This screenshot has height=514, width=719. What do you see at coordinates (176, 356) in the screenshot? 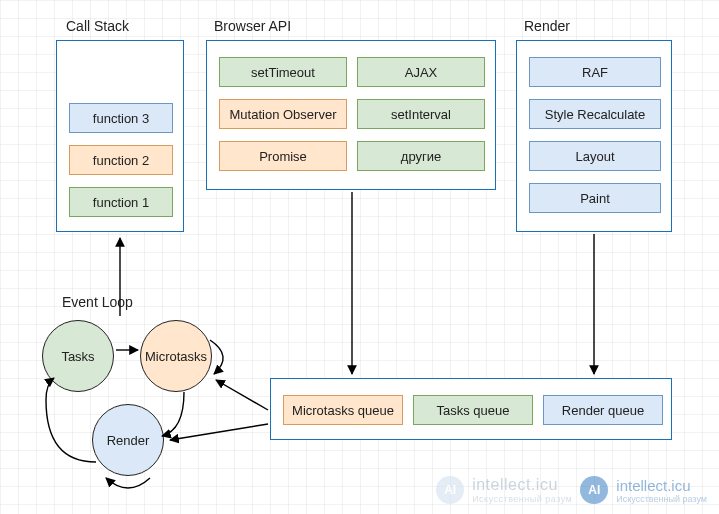
I see `eventloop-microtasks: Microtasks` at bounding box center [176, 356].